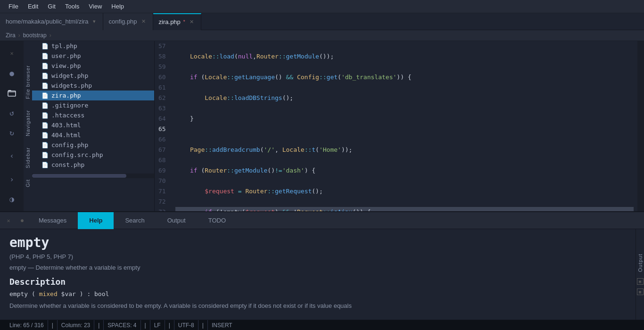  Describe the element at coordinates (93, 75) in the screenshot. I see `file-widget: 📄 widget.php` at that location.